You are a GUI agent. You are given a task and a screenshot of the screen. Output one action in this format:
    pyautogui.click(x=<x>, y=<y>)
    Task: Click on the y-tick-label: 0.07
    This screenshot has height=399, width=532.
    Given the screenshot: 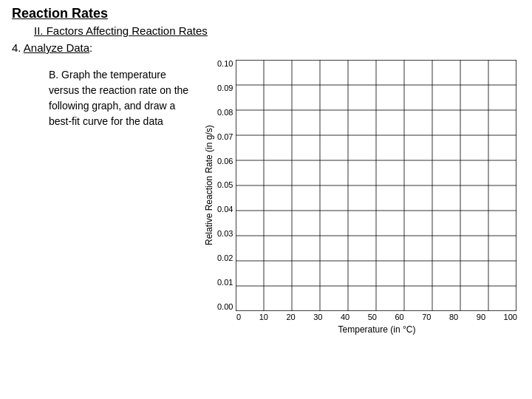 What is the action you would take?
    pyautogui.click(x=225, y=137)
    